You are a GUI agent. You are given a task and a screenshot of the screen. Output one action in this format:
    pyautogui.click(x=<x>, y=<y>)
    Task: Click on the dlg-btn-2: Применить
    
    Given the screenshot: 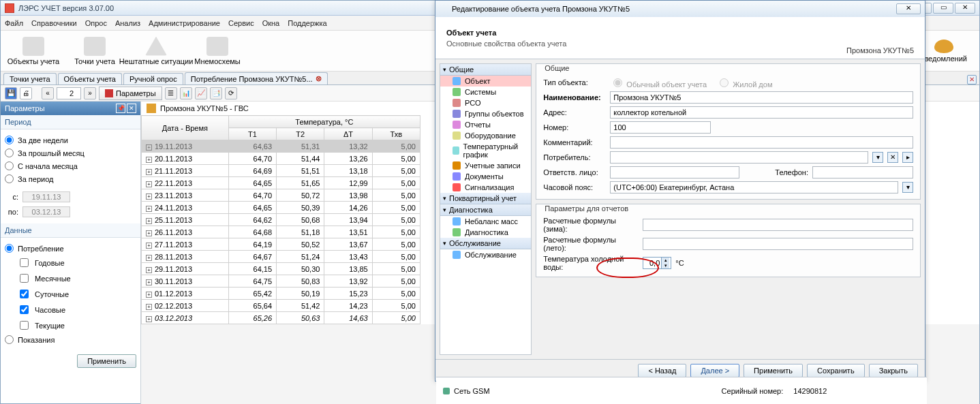 What is the action you would take?
    pyautogui.click(x=773, y=371)
    